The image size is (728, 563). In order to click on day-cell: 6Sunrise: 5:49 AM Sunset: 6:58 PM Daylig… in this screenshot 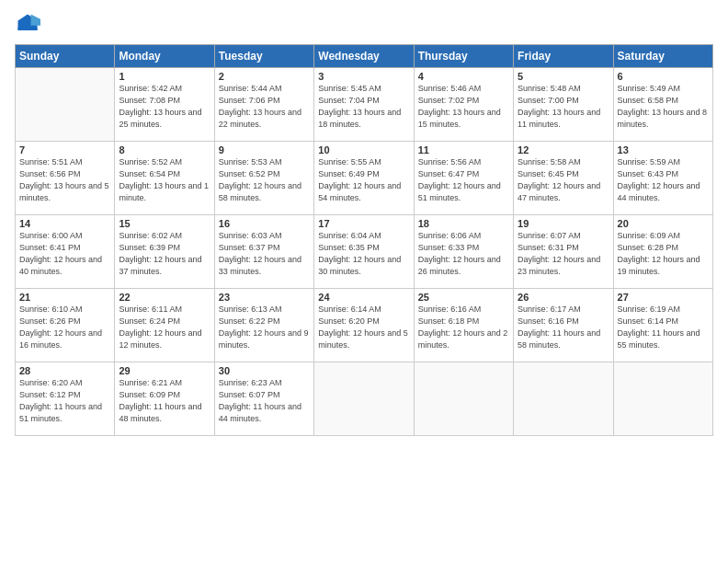, I will do `click(663, 105)`.